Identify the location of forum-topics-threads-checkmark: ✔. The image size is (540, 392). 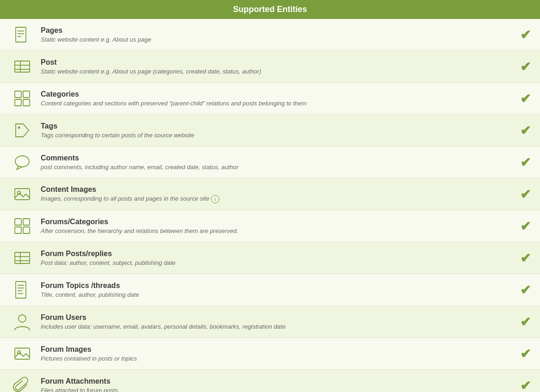
(519, 290).